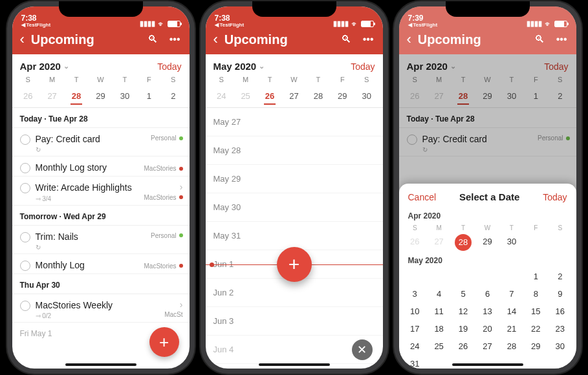 This screenshot has width=588, height=375. What do you see at coordinates (101, 167) in the screenshot?
I see `task-row: Monthly Log story MacStories` at bounding box center [101, 167].